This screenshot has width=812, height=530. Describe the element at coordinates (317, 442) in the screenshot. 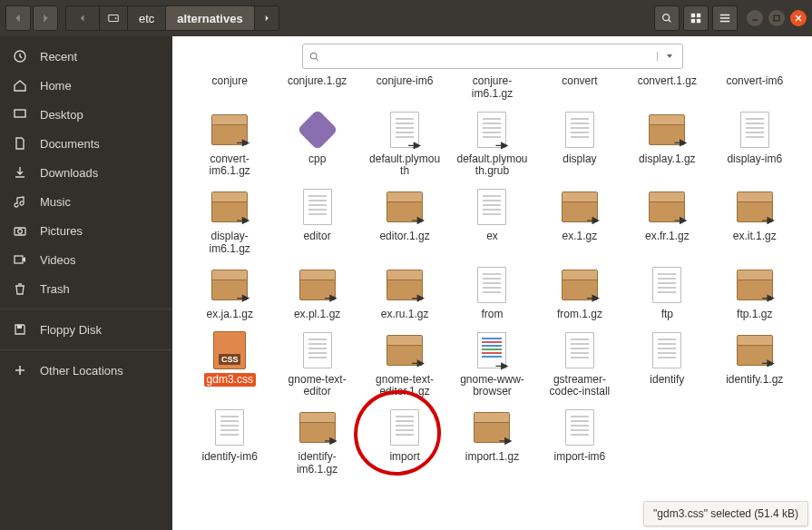

I see `file-item: identify-im6.1.gz` at that location.